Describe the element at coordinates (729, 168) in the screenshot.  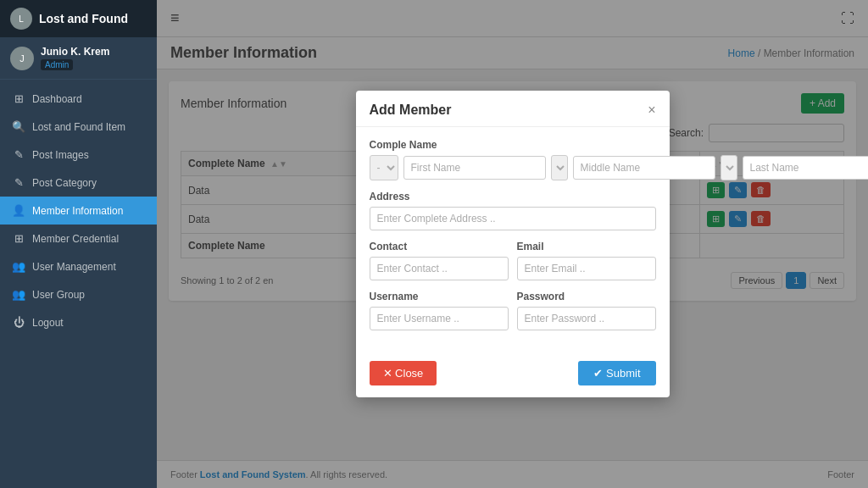
I see `last-prefix-select: -` at that location.